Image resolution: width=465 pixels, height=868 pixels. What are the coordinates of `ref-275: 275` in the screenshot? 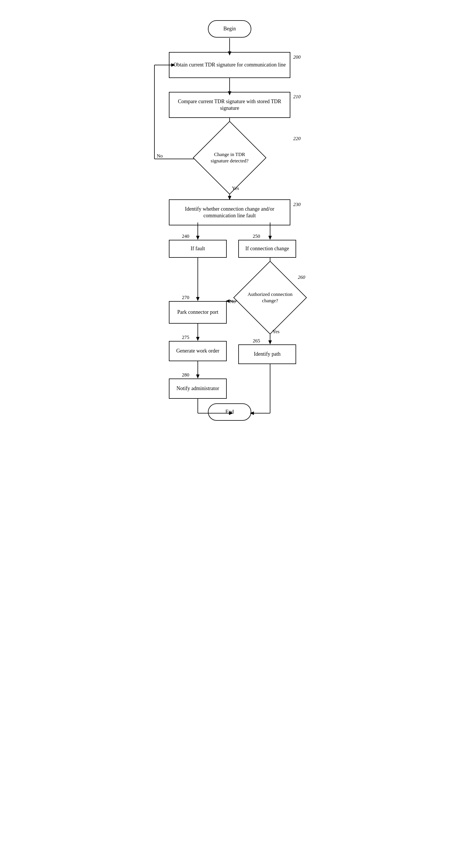 It's located at (185, 338).